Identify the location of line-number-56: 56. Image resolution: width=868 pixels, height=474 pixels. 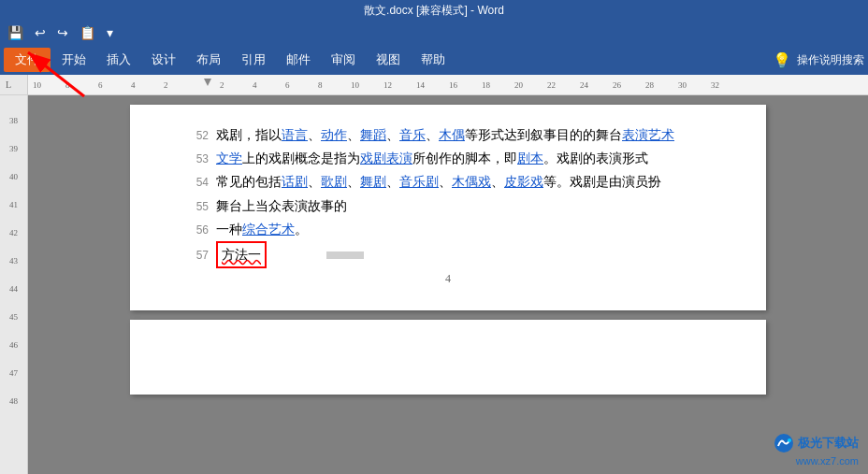
(197, 231).